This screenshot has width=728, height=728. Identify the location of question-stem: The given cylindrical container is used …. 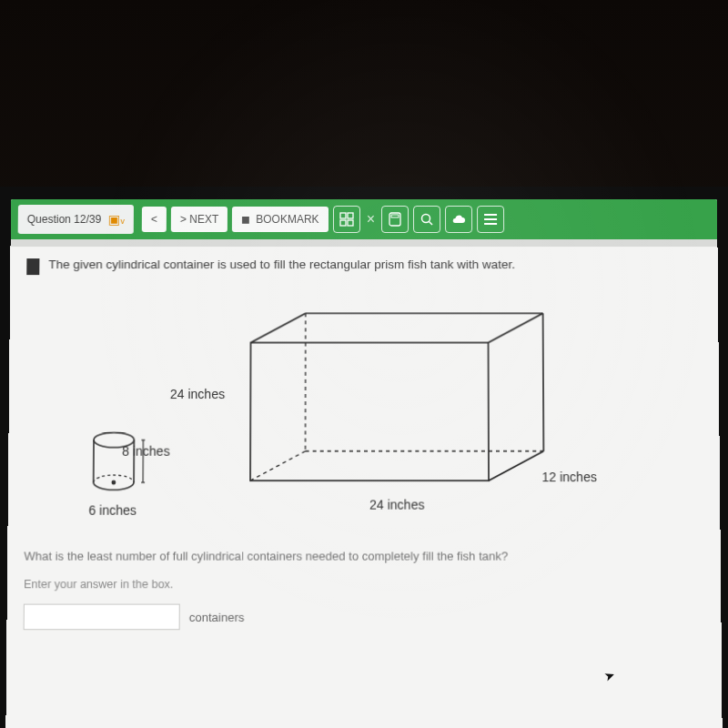
(282, 264).